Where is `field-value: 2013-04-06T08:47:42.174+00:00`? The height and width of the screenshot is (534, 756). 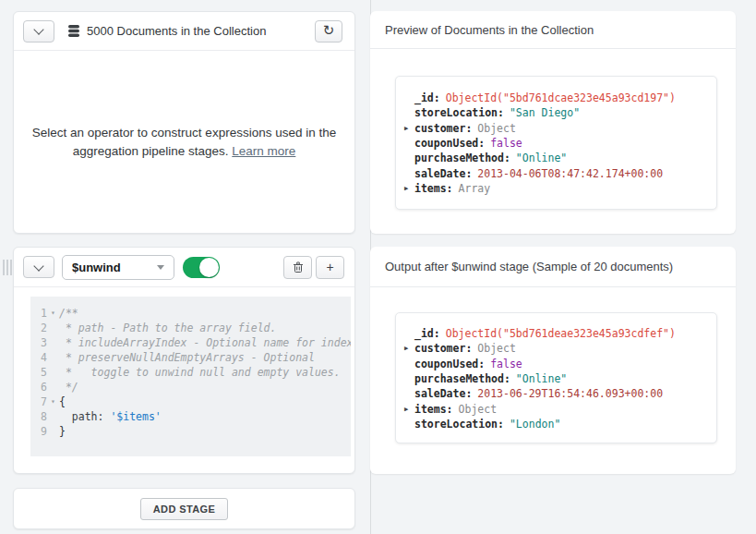
field-value: 2013-04-06T08:47:42.174+00:00 is located at coordinates (570, 174).